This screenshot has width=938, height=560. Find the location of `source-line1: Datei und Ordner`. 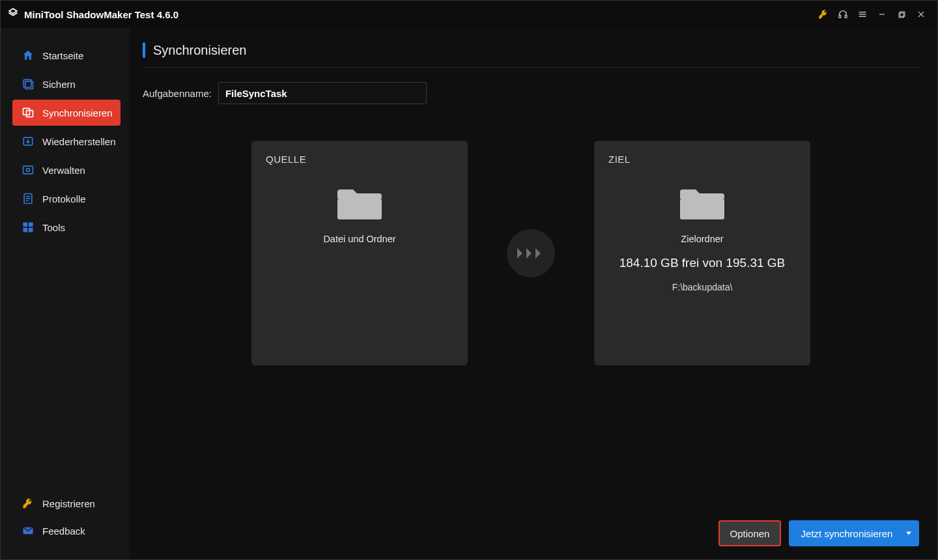

source-line1: Datei und Ordner is located at coordinates (360, 239).